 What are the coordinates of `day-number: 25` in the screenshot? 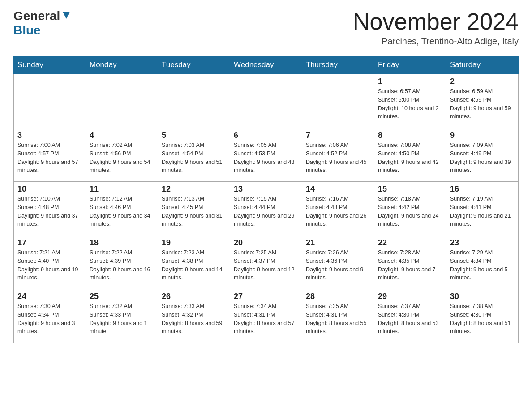 It's located at (122, 296).